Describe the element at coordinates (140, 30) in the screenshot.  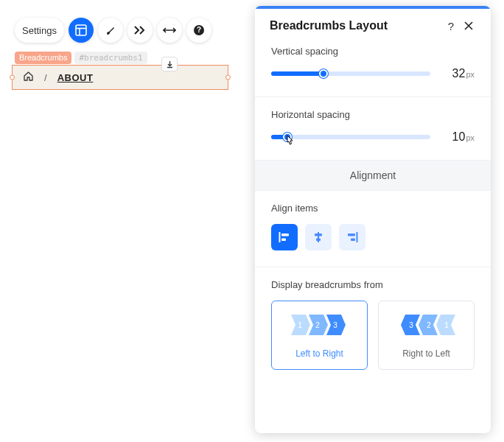
I see `animation-icon` at that location.